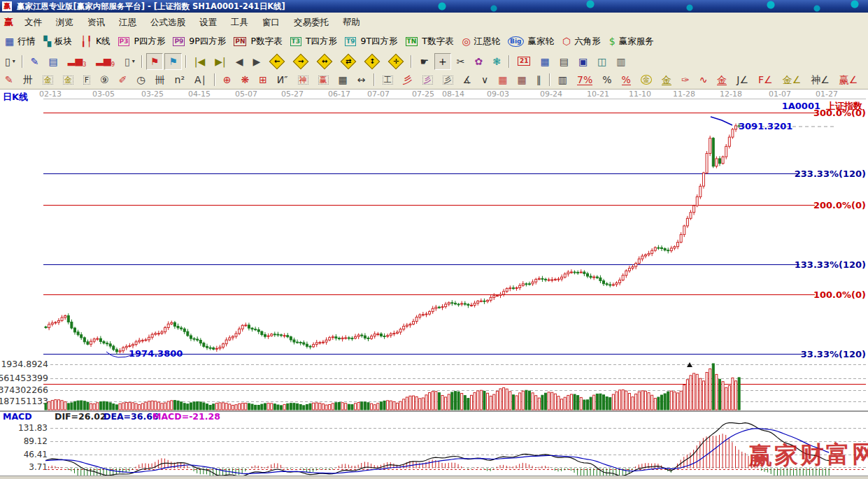 Image resolution: width=868 pixels, height=479 pixels. What do you see at coordinates (544, 62) in the screenshot?
I see `calculator-button: ▦` at bounding box center [544, 62].